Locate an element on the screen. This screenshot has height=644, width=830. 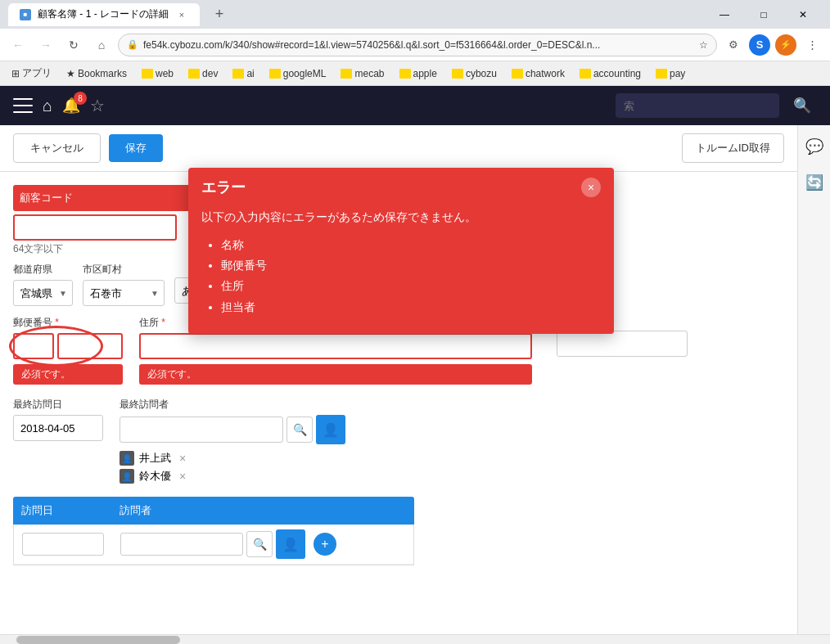
error-item-2: 郵便番号 is located at coordinates (411, 265).